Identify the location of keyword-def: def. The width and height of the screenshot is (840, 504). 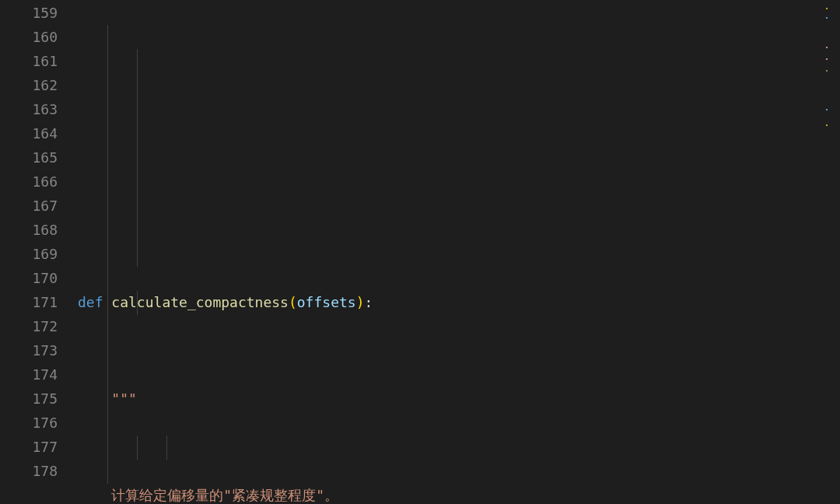
(90, 302).